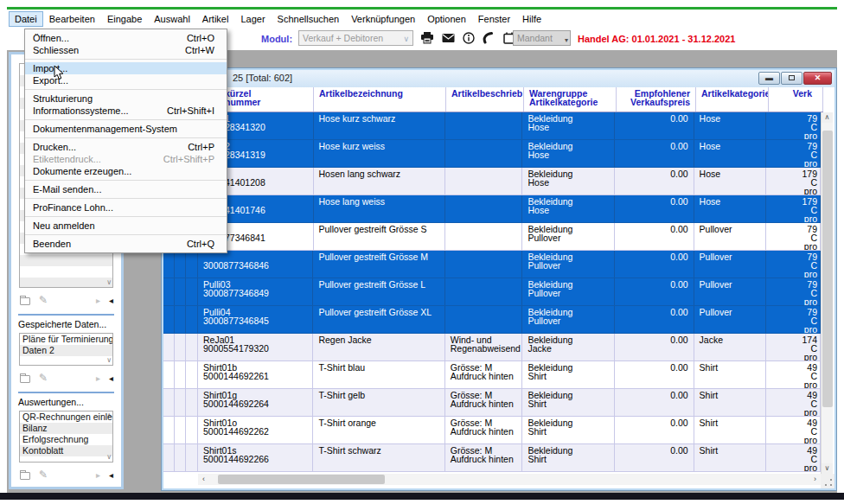  I want to click on table-cell, so click(484, 265).